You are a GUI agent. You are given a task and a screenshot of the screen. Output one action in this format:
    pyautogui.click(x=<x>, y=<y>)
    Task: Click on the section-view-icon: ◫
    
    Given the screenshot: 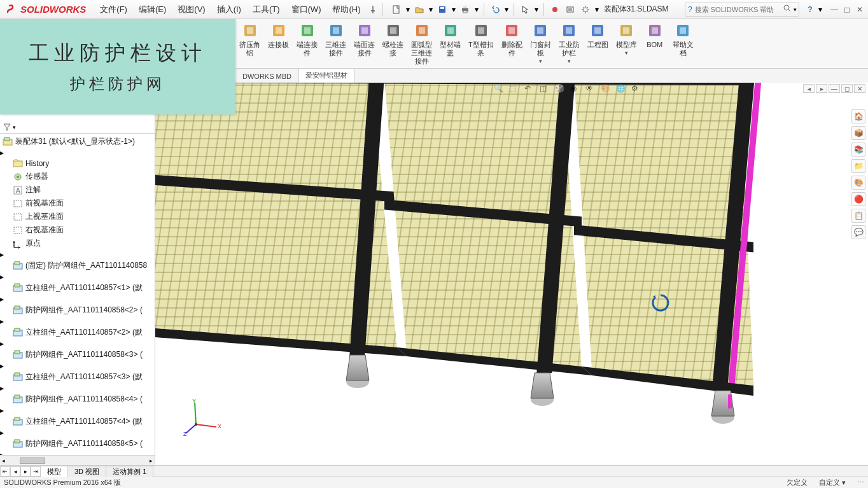 What is the action you would take?
    pyautogui.click(x=546, y=90)
    